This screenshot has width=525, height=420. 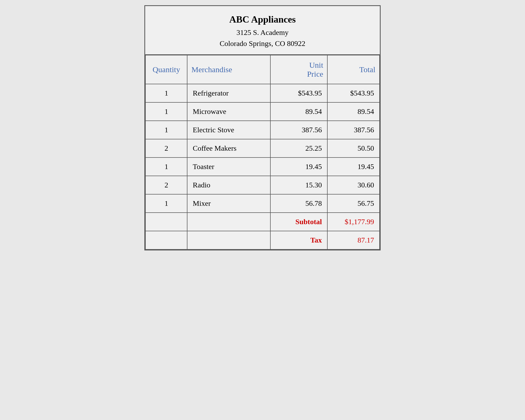 I want to click on address-line1: 3125 S. Academy, so click(x=262, y=33).